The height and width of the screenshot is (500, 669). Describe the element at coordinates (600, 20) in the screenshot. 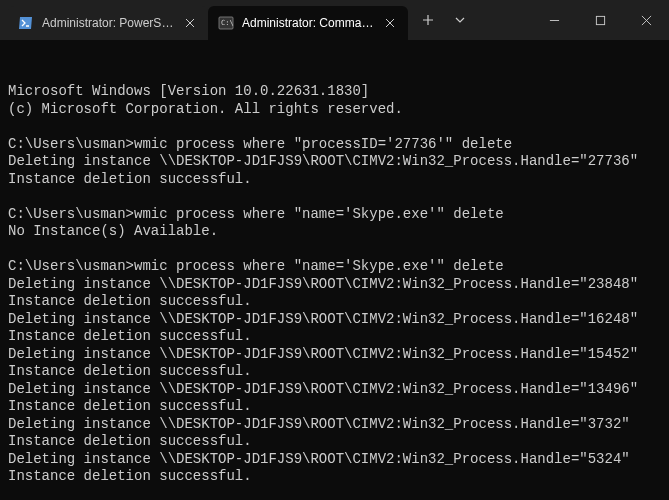

I see `window-controls` at that location.